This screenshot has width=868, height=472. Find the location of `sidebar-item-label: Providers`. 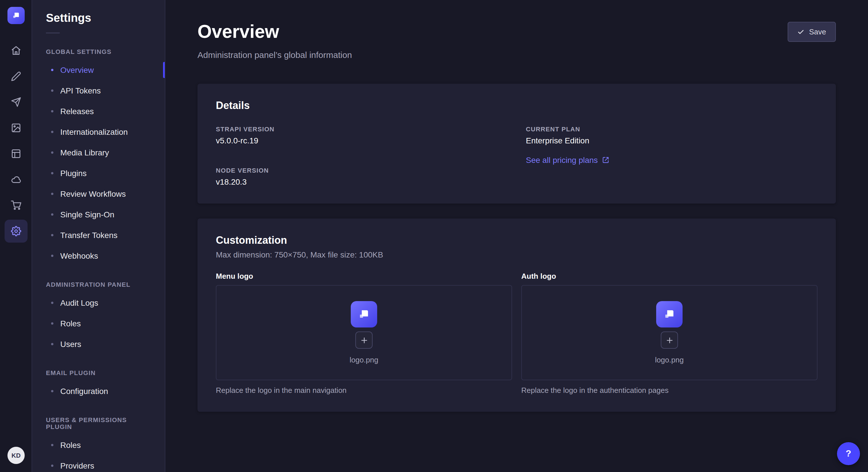

sidebar-item-label: Providers is located at coordinates (77, 466).